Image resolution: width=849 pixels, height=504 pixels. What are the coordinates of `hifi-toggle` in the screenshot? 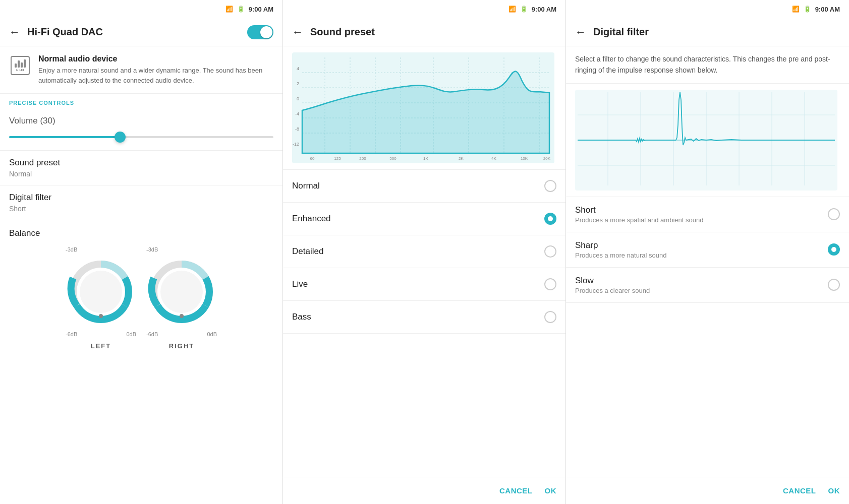 It's located at (260, 32).